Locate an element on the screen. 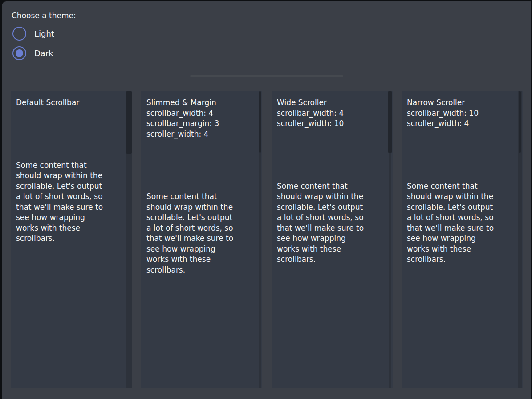 The height and width of the screenshot is (399, 532). panel-title: Narrow Scroller is located at coordinates (462, 103).